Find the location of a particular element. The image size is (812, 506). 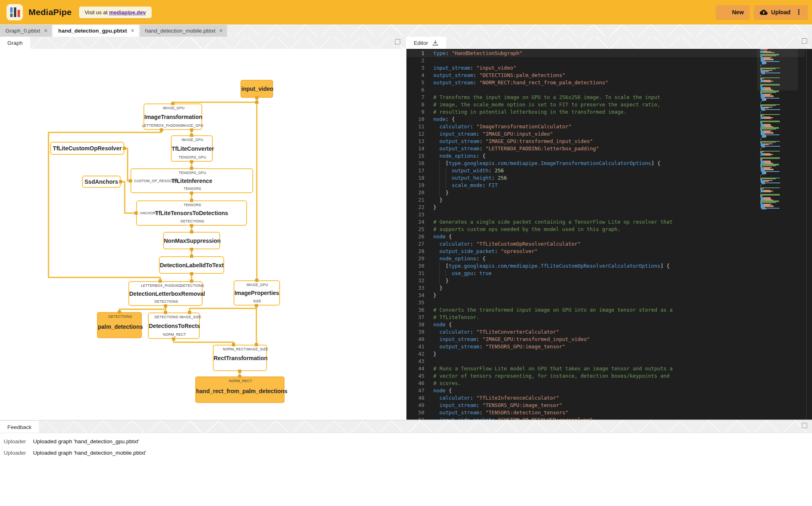

node-DetectionLetterboxRemoval: DetectionLetterboxRemovalLETTERBOX_PADDI… is located at coordinates (165, 293).